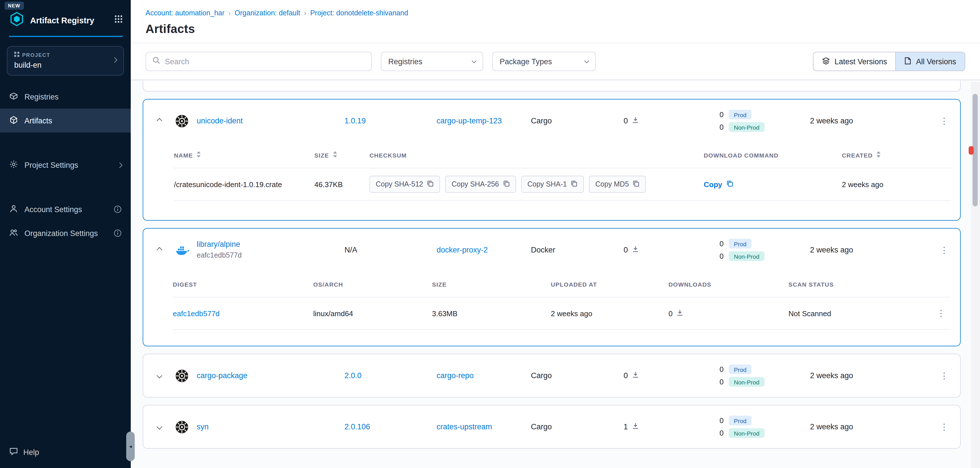 This screenshot has height=468, width=980. Describe the element at coordinates (406, 62) in the screenshot. I see `registries-filter-label: Registries` at that location.